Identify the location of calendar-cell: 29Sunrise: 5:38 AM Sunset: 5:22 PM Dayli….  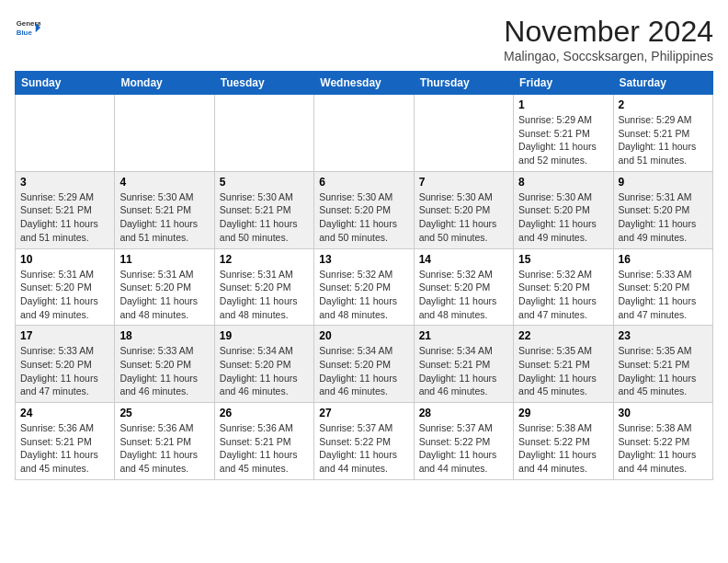
(563, 442).